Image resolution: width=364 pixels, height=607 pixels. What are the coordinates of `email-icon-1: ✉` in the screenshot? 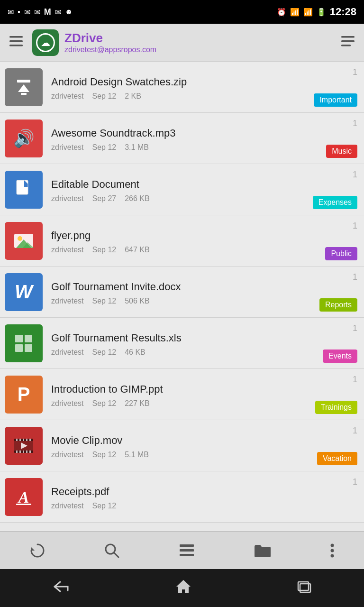 It's located at (10, 12).